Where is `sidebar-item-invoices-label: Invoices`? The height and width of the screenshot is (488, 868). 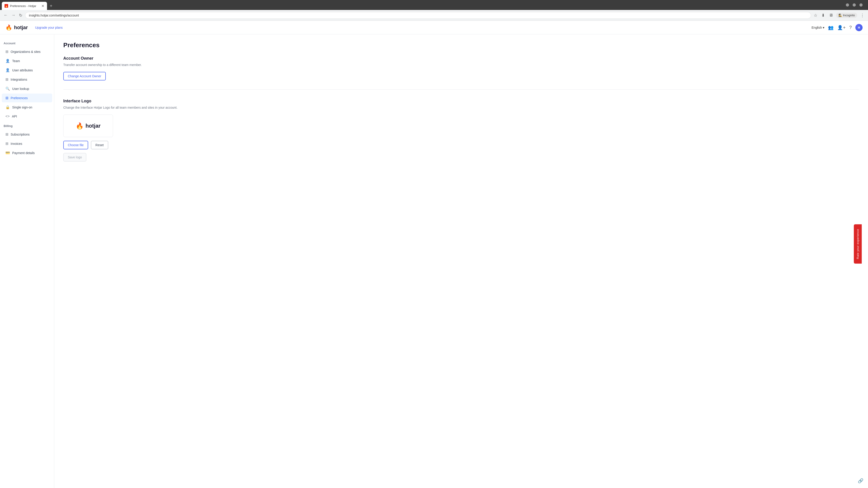
sidebar-item-invoices-label: Invoices is located at coordinates (17, 143).